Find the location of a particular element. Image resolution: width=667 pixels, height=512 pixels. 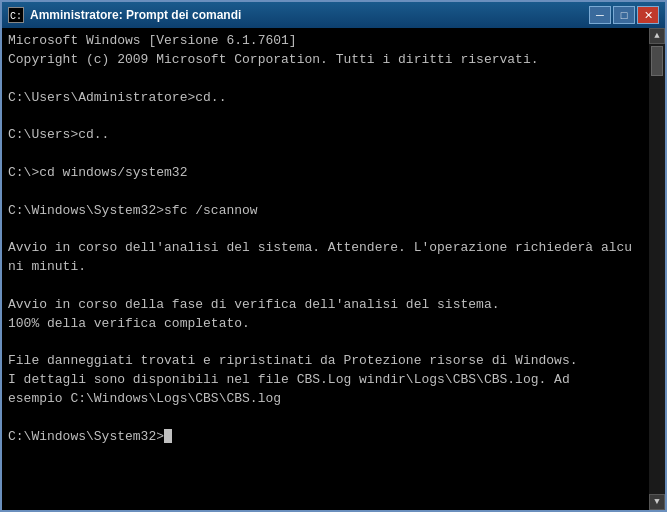

title-bar-left: C: Amministratore: Prompt dei comandi is located at coordinates (124, 15).